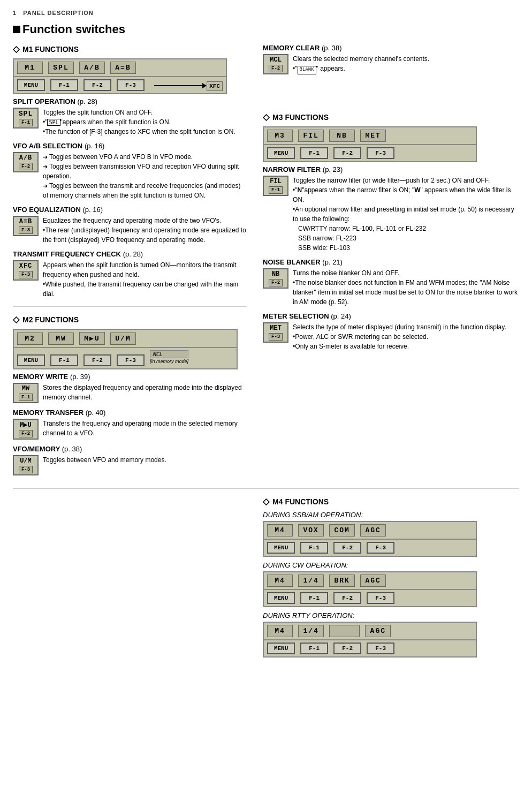 Image resolution: width=532 pixels, height=801 pixels. What do you see at coordinates (280, 580) in the screenshot?
I see `m4-cw-display-m4: M4` at bounding box center [280, 580].